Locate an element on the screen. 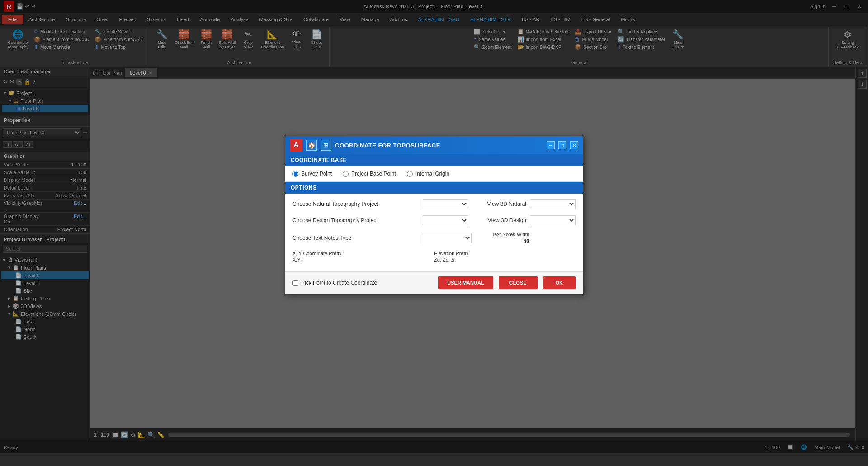 The image size is (868, 466). options-row-natural-topo: Choose Natural Topography Project View 3… is located at coordinates (434, 204).